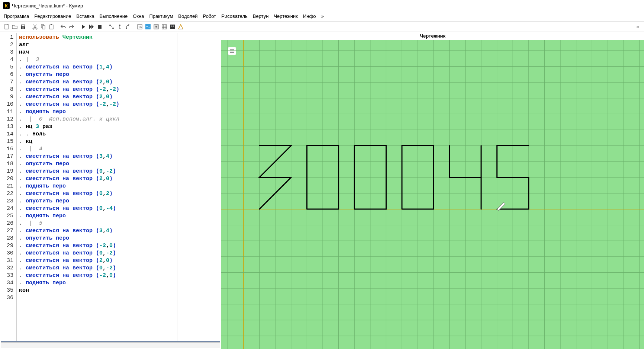  What do you see at coordinates (234, 16) in the screenshot?
I see `menu-item-8: Рисователь` at bounding box center [234, 16].